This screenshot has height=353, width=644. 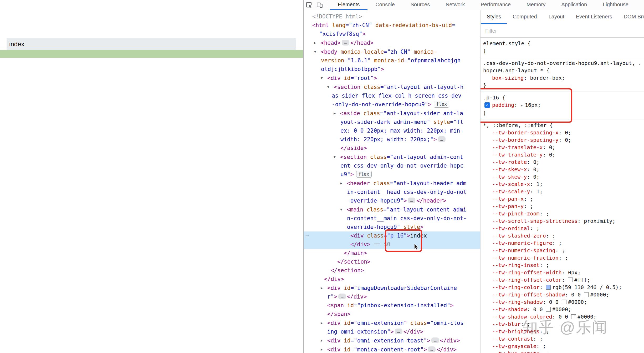 I want to click on dom-tree-node: r">…</div>, so click(x=392, y=297).